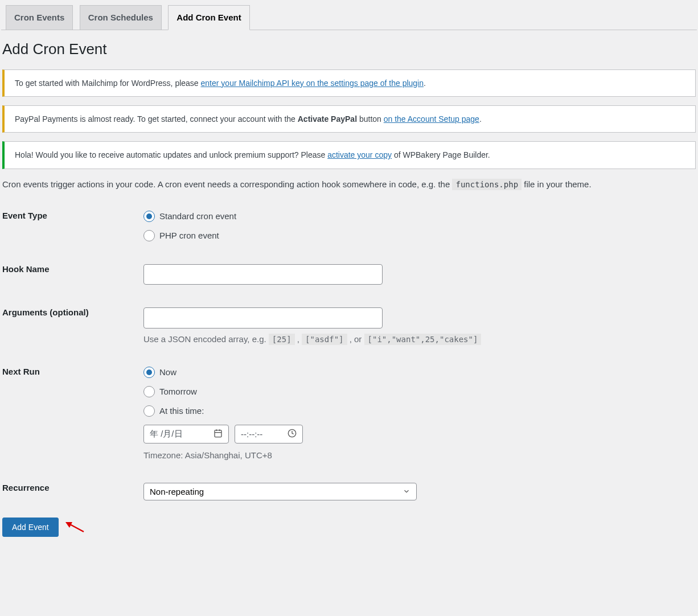  What do you see at coordinates (327, 119) in the screenshot?
I see `paypal-strong: Activate PayPal` at bounding box center [327, 119].